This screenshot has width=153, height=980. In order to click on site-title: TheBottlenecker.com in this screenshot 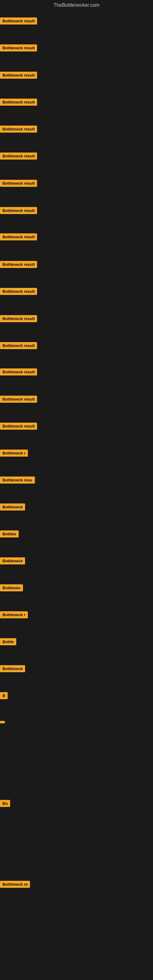, I will do `click(76, 5)`.